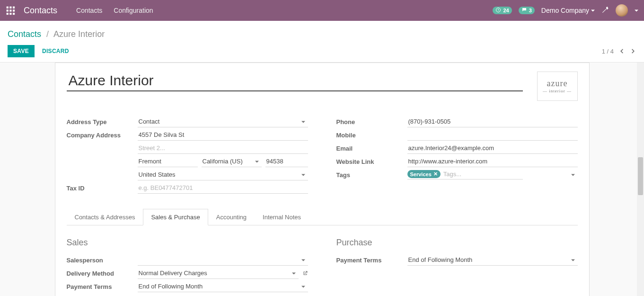  Describe the element at coordinates (223, 287) in the screenshot. I see `sales-payment-terms-select` at that location.